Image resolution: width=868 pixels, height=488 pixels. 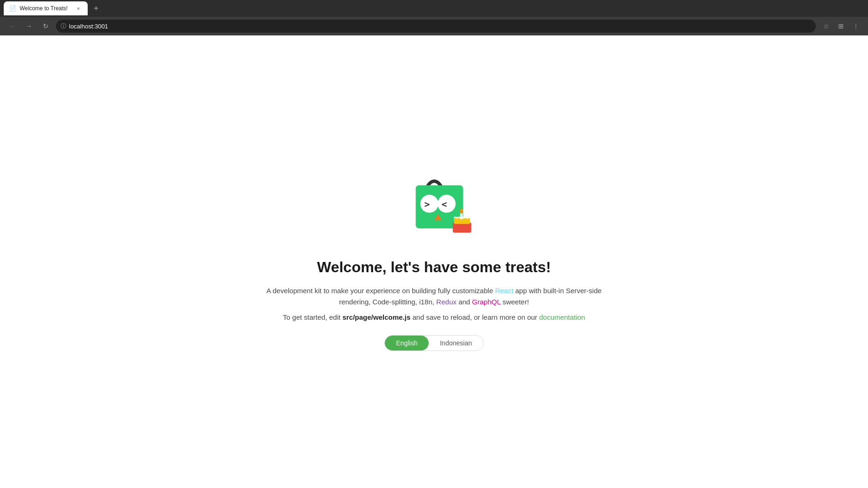 What do you see at coordinates (475, 317) in the screenshot?
I see `edit-middle: and save to reload, or learn more on our` at bounding box center [475, 317].